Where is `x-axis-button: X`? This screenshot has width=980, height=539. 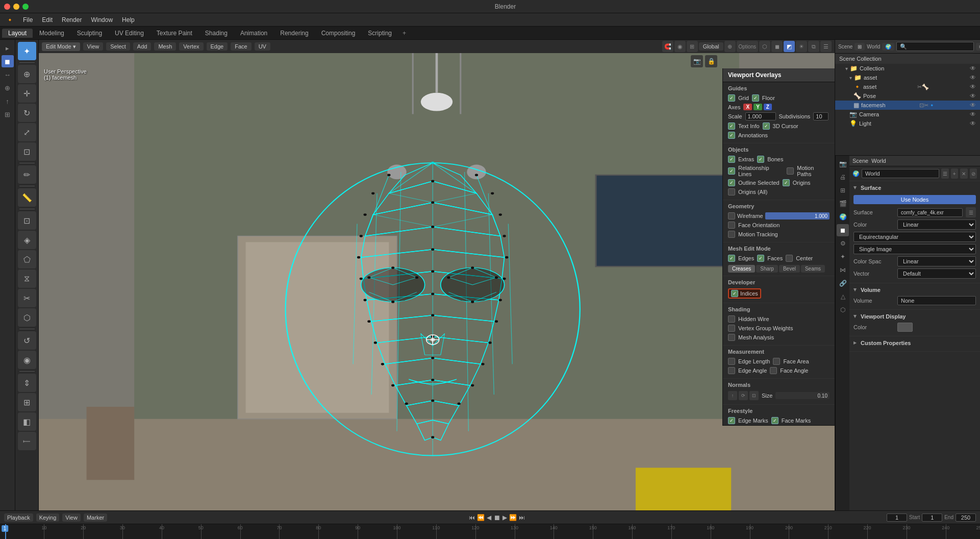
x-axis-button: X is located at coordinates (748, 107).